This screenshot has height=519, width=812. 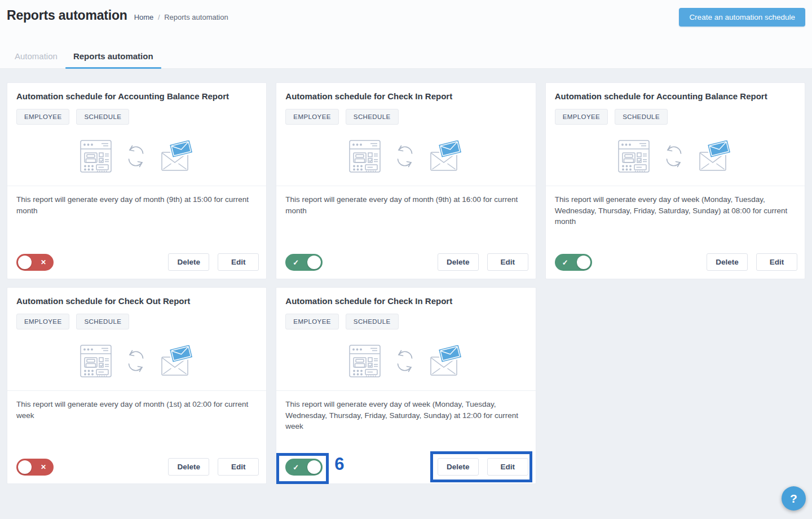 What do you see at coordinates (144, 17) in the screenshot?
I see `breadcrumb-home-link: Home` at bounding box center [144, 17].